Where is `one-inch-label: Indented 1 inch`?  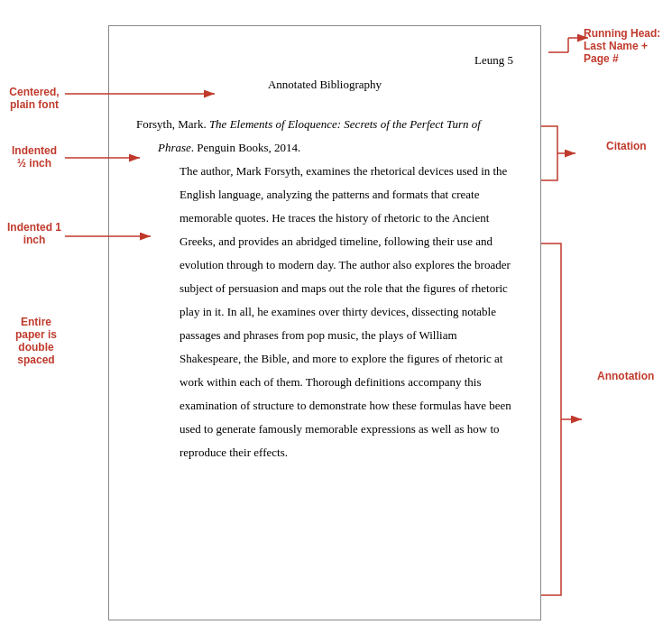
one-inch-label: Indented 1 inch is located at coordinates (34, 234).